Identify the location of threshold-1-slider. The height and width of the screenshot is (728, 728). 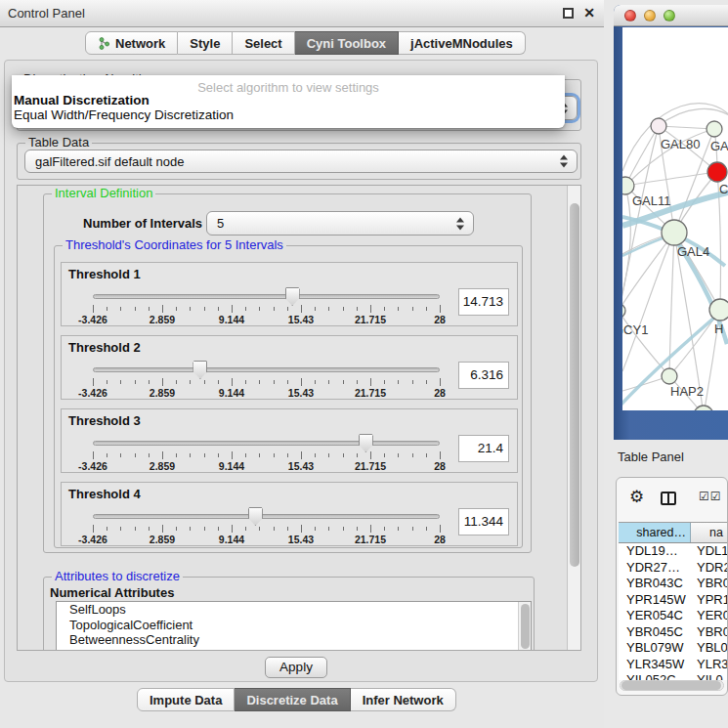
(266, 297).